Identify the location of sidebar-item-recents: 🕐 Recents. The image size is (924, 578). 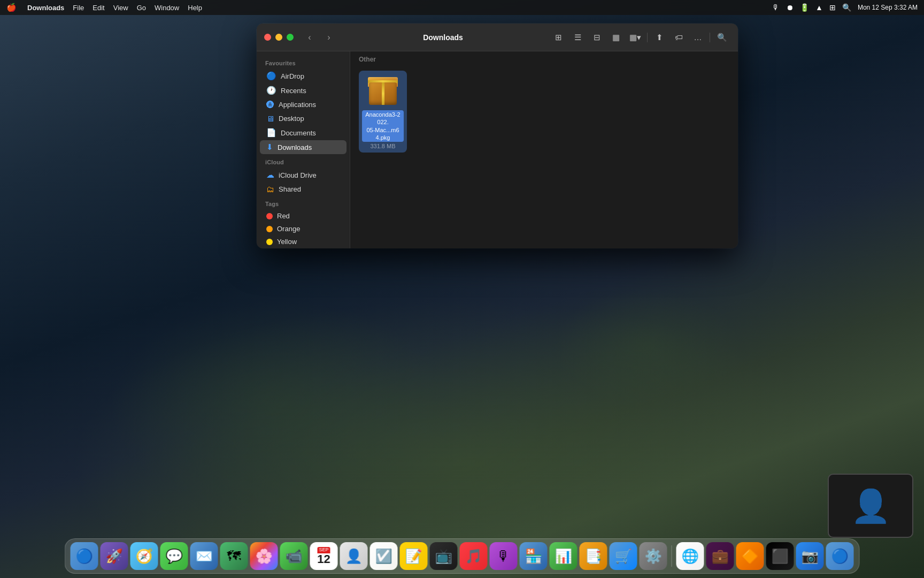
(303, 90).